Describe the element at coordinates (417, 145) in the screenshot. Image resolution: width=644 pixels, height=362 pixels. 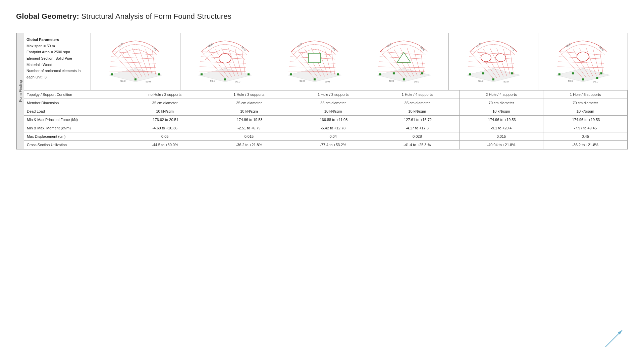
I see `val-cross-section-4: -41.4 to +25.3 %` at that location.